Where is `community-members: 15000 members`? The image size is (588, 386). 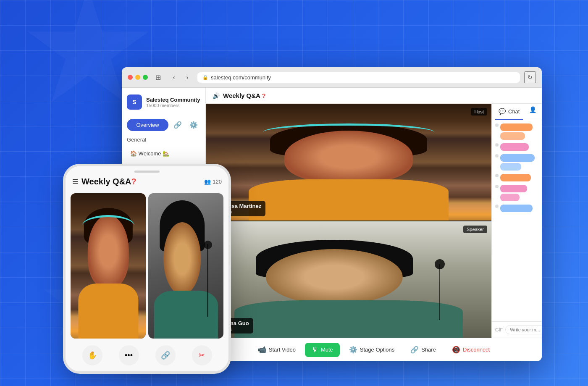 community-members: 15000 members is located at coordinates (173, 105).